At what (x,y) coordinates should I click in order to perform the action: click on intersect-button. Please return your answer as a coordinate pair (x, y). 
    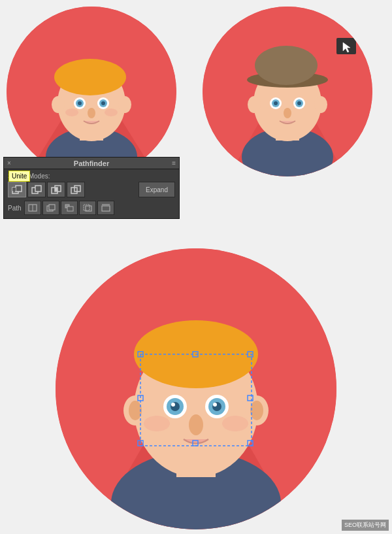
    Looking at the image, I should click on (56, 190).